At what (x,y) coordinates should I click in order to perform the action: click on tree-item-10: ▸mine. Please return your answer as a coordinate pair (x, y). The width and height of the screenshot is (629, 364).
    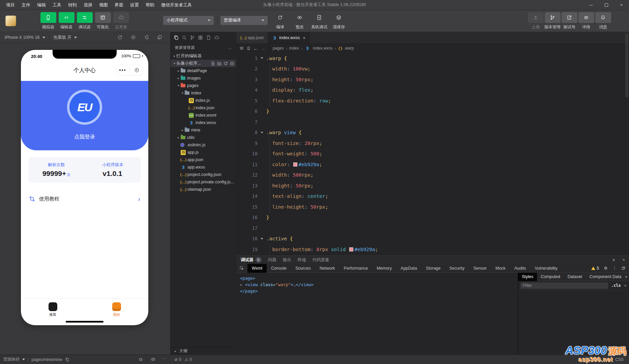
    Looking at the image, I should click on (203, 130).